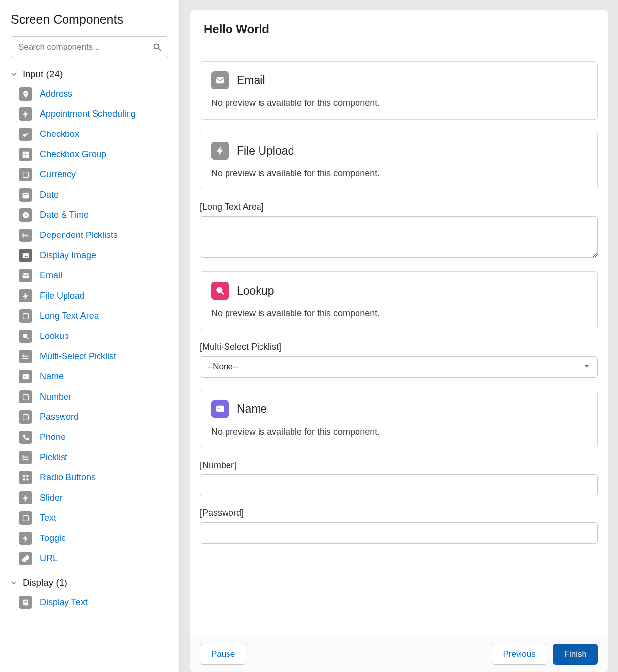  I want to click on phone-icon, so click(26, 437).